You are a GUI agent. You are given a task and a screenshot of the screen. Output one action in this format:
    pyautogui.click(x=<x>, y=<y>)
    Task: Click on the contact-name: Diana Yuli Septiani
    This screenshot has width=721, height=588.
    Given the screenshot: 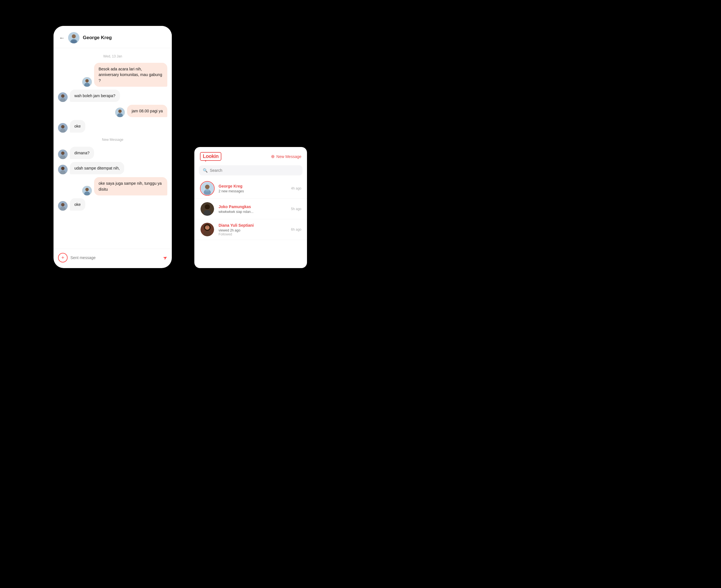 What is the action you would take?
    pyautogui.click(x=253, y=225)
    